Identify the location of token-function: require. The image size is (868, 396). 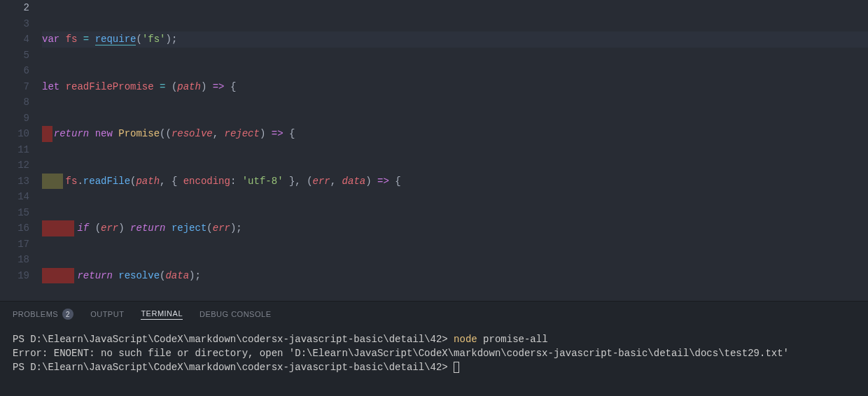
(116, 39).